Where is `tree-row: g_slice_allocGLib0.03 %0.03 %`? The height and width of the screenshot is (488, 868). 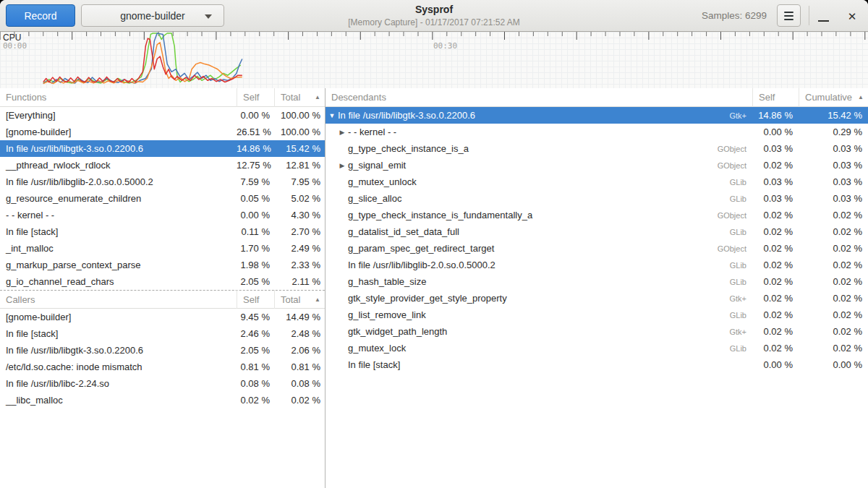
tree-row: g_slice_allocGLib0.03 %0.03 % is located at coordinates (597, 198).